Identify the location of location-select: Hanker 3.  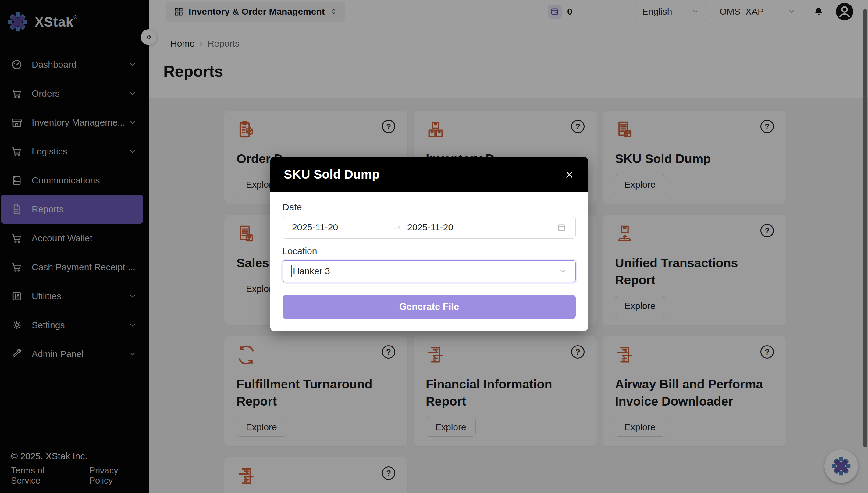
(429, 271).